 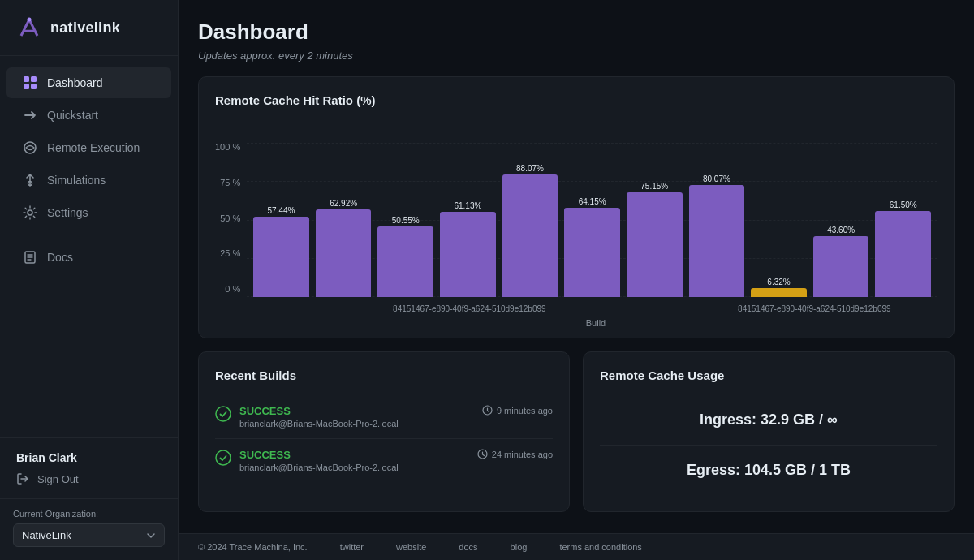 I want to click on y-label-50: 50 %, so click(x=227, y=219).